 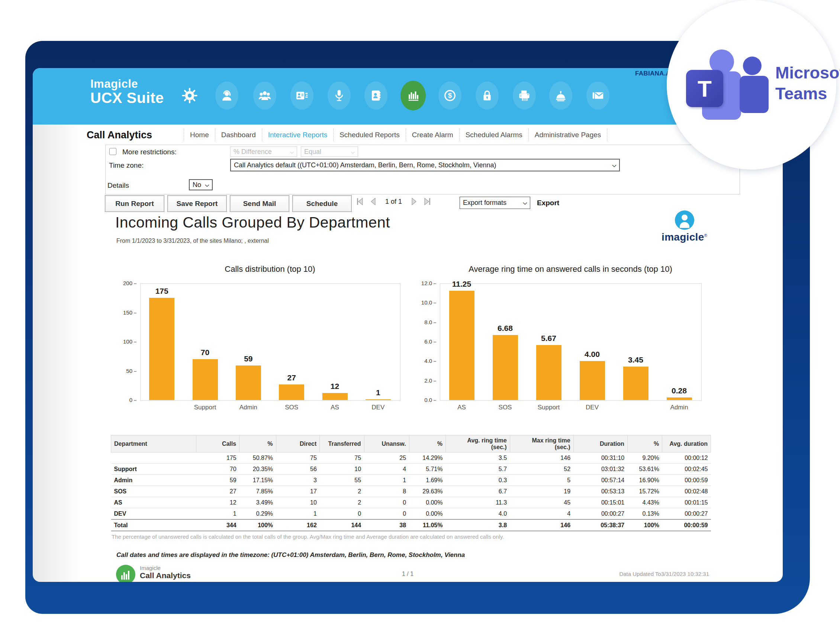 What do you see at coordinates (425, 165) in the screenshot?
I see `timezone-select: Call Analytics default ((UTC+01:00) Amst…` at bounding box center [425, 165].